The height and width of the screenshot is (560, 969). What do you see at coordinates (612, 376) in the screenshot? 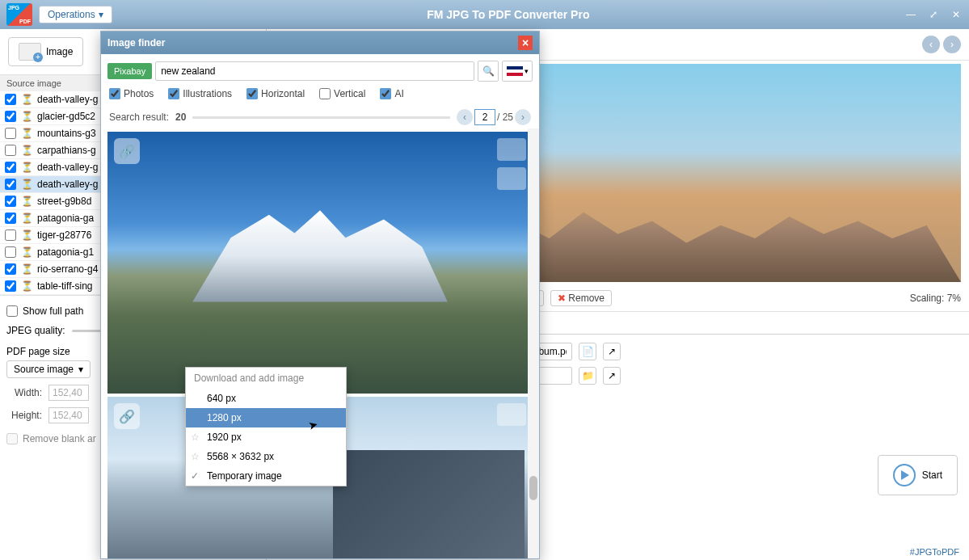
I see `external-link-icon: ↗` at bounding box center [612, 376].